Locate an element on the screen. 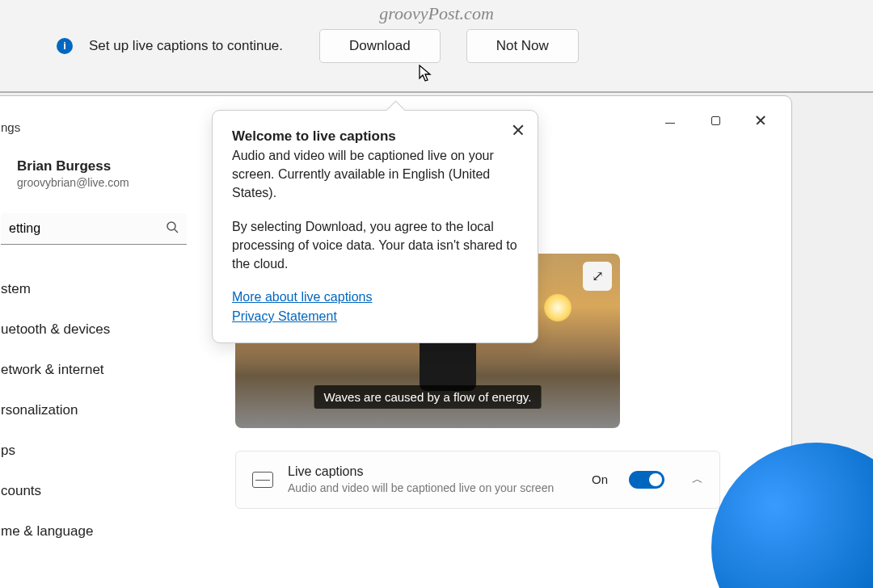 This screenshot has width=873, height=588. sidebar-item-accounts: counts is located at coordinates (110, 491).